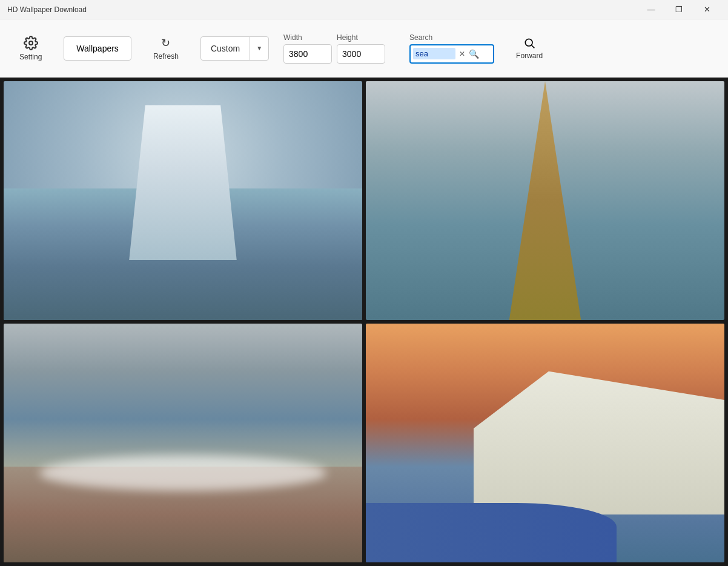  Describe the element at coordinates (31, 43) in the screenshot. I see `gear-icon` at that location.